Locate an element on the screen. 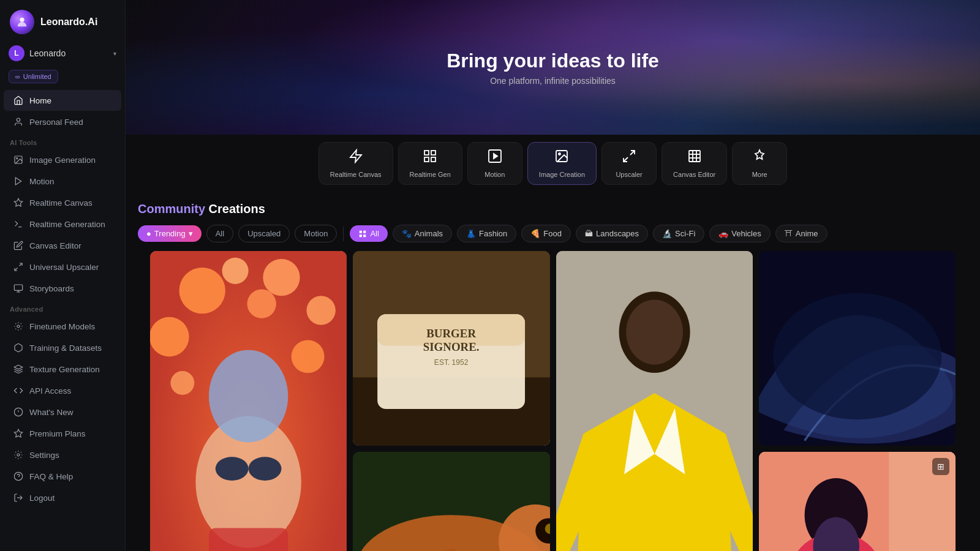  chevron-down-icon: ▾ is located at coordinates (115, 54).